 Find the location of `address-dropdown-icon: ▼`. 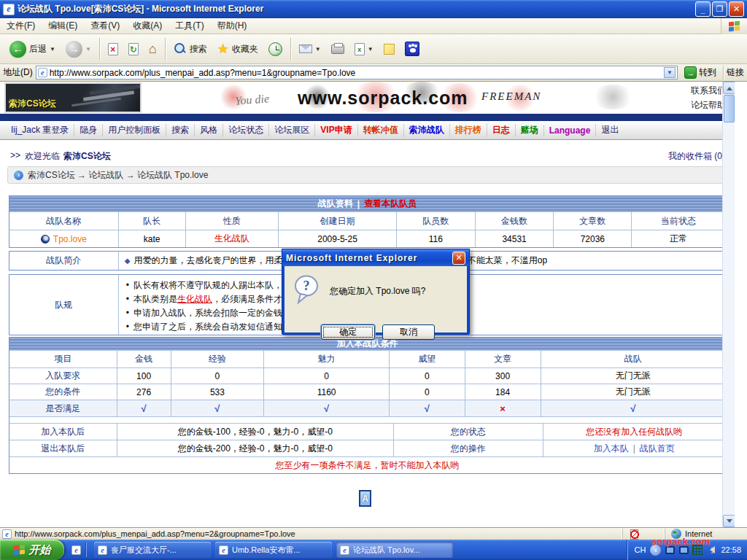

address-dropdown-icon: ▼ is located at coordinates (670, 73).